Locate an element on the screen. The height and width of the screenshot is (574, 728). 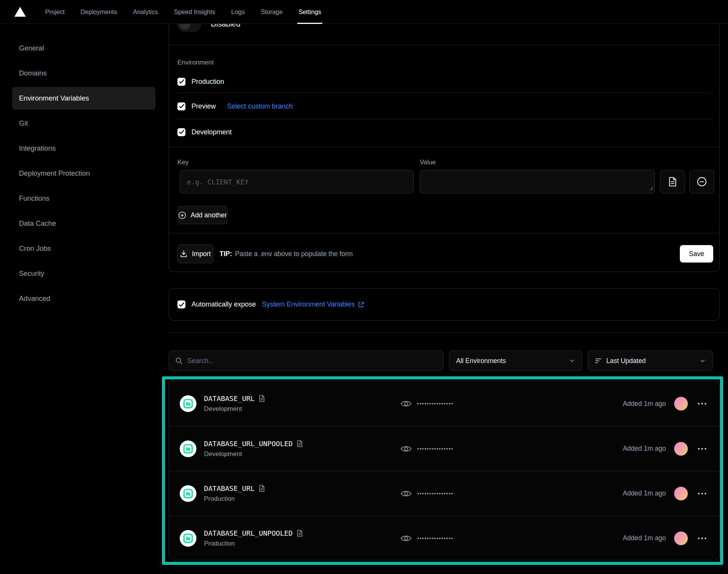
key-label: Key is located at coordinates (183, 162).